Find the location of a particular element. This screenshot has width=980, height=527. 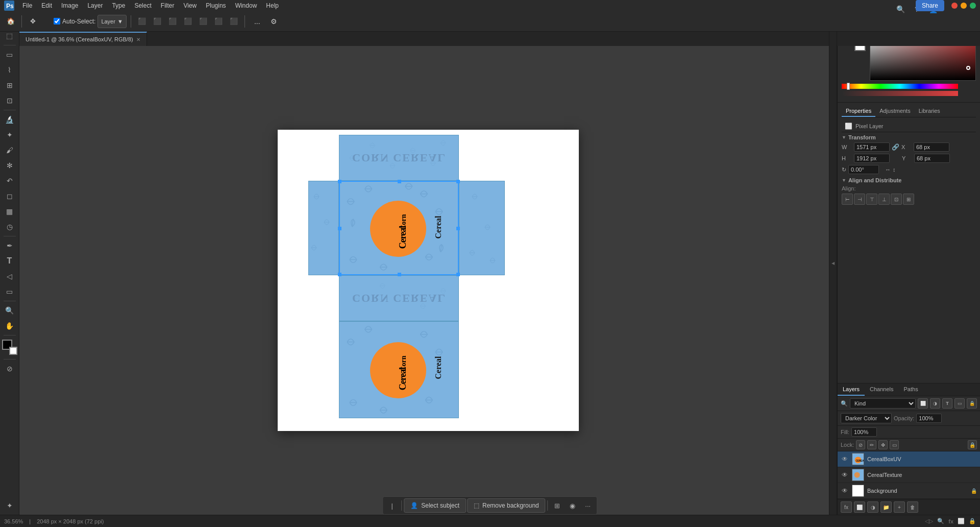

layer-item-background: 👁 Background 🔒 is located at coordinates (909, 491).